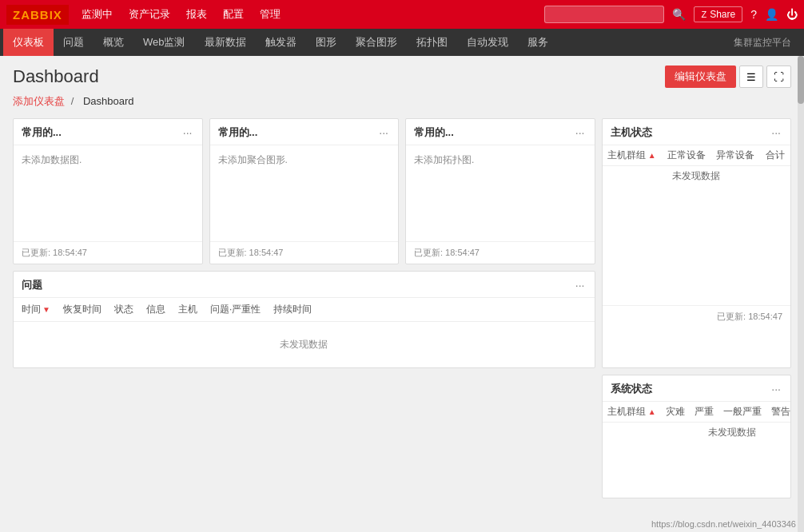 This screenshot has height=532, width=804. I want to click on sort-arrow-group: ▲, so click(652, 155).